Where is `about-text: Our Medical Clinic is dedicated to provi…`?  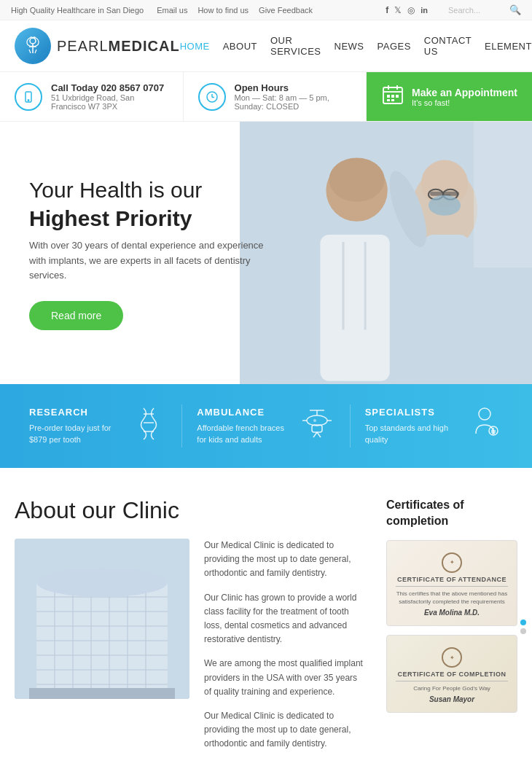
about-text: Our Medical Clinic is dedicated to provi… is located at coordinates (284, 649).